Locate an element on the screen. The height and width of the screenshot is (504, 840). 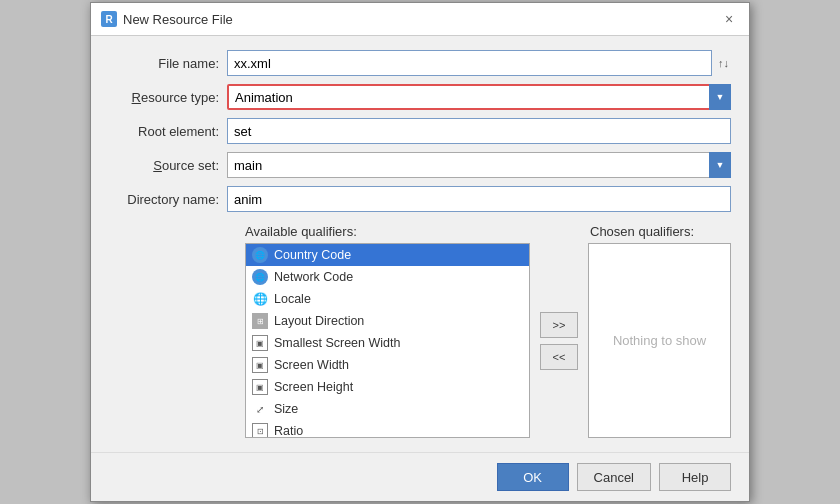
file-name-row: File name: ↑↓ is located at coordinates (420, 63).